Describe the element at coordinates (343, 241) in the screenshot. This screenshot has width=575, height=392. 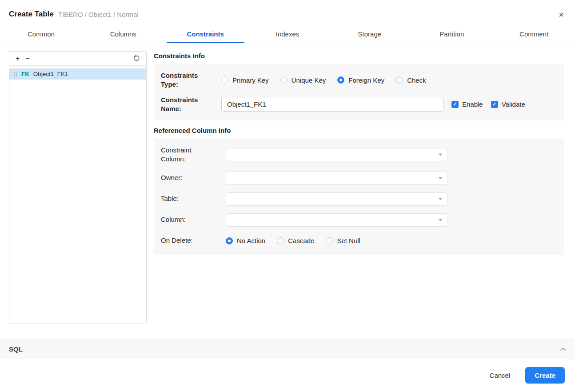
I see `radio-set-null: Set Null` at that location.